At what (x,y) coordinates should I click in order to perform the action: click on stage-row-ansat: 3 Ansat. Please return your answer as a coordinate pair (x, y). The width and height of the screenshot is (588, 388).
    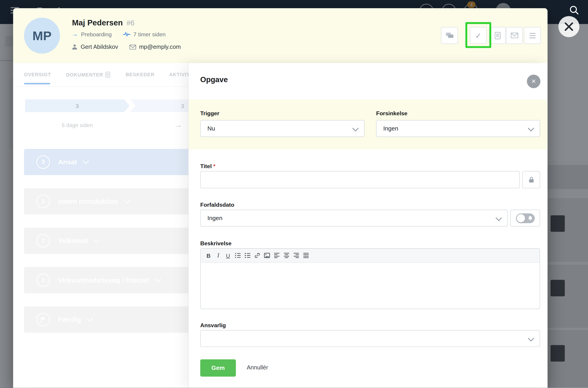
    Looking at the image, I should click on (106, 162).